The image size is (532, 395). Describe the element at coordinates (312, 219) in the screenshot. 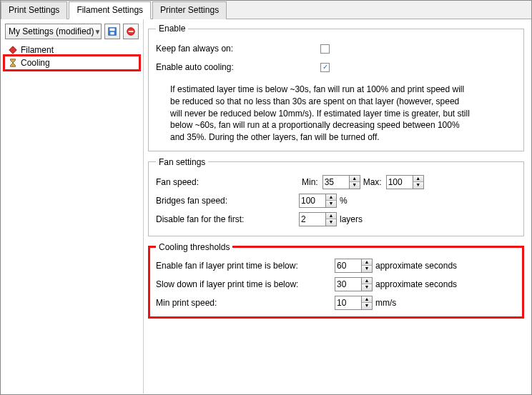

I see `disable-fan-first-input` at that location.